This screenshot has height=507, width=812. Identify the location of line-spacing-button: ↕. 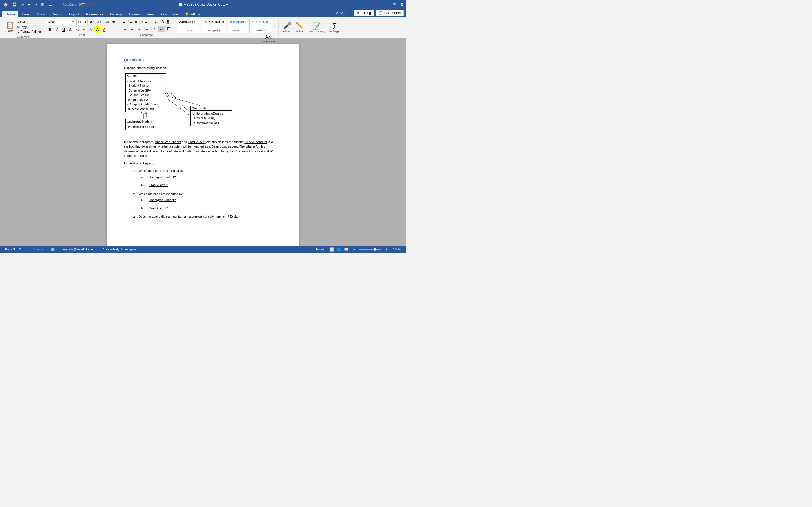
(154, 29).